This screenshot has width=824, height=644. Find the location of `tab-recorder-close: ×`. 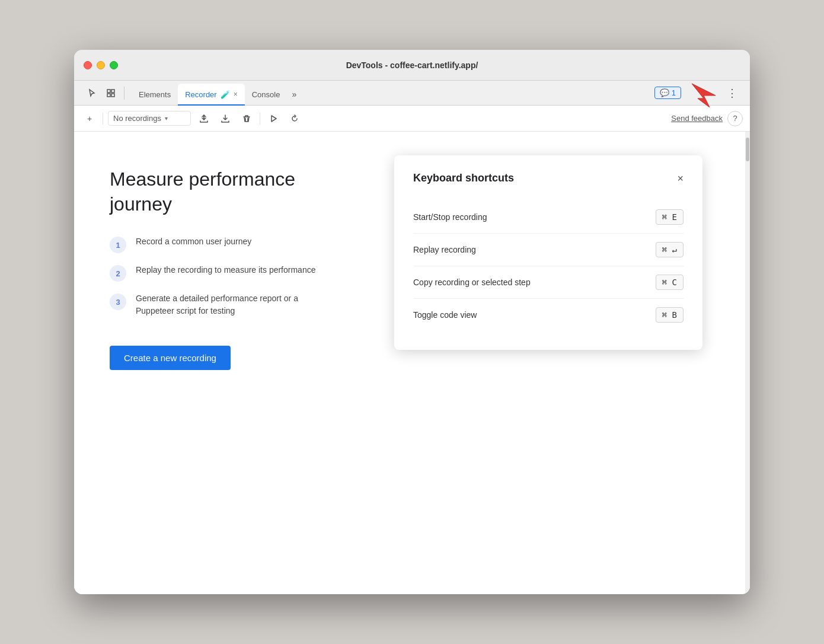

tab-recorder-close: × is located at coordinates (236, 94).